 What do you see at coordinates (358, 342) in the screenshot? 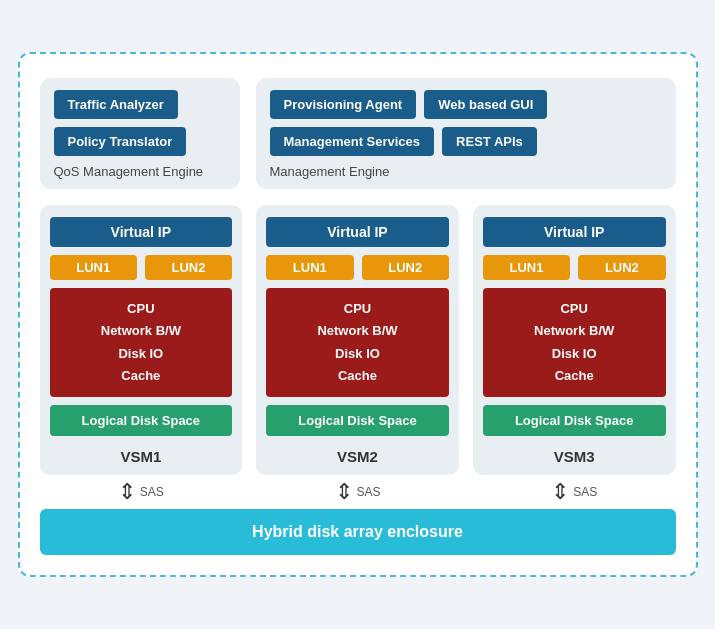
I see `vsm2-cpu-box: CPU Network B/W Disk IO Cache` at bounding box center [358, 342].